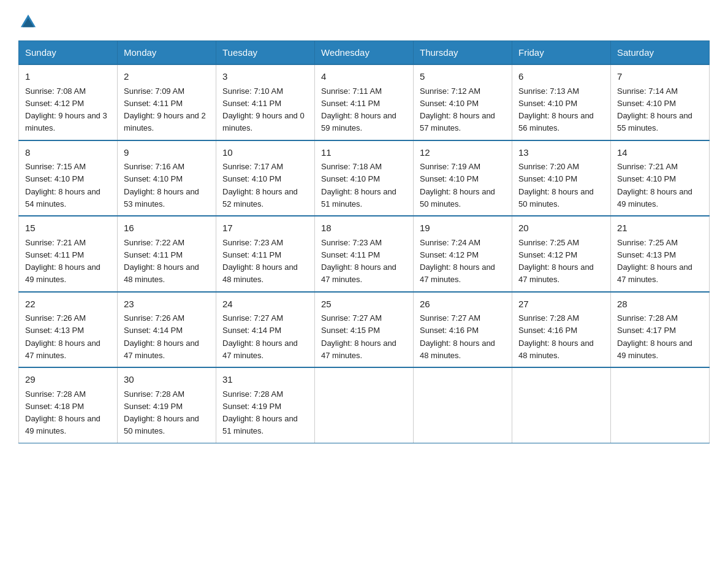  What do you see at coordinates (457, 337) in the screenshot?
I see `day-info: Sunrise: 7:27 AMSunset: 4:16 PMDaylight:…` at bounding box center [457, 337].